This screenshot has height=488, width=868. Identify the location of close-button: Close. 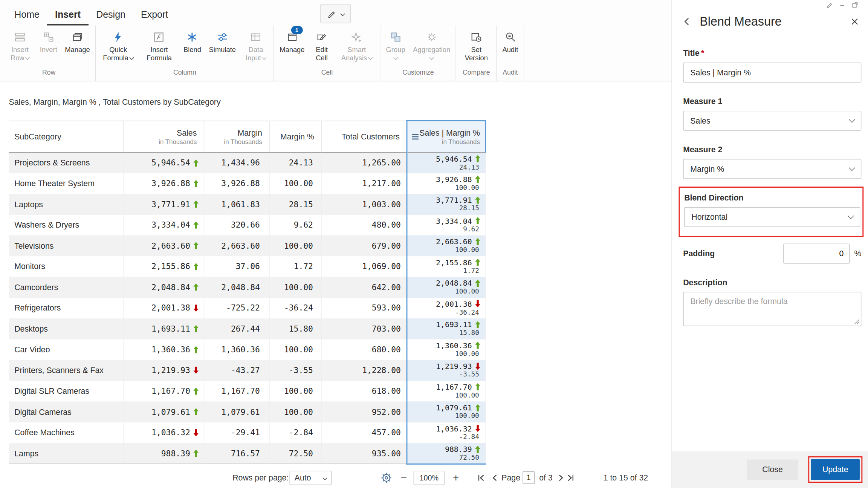
(772, 470).